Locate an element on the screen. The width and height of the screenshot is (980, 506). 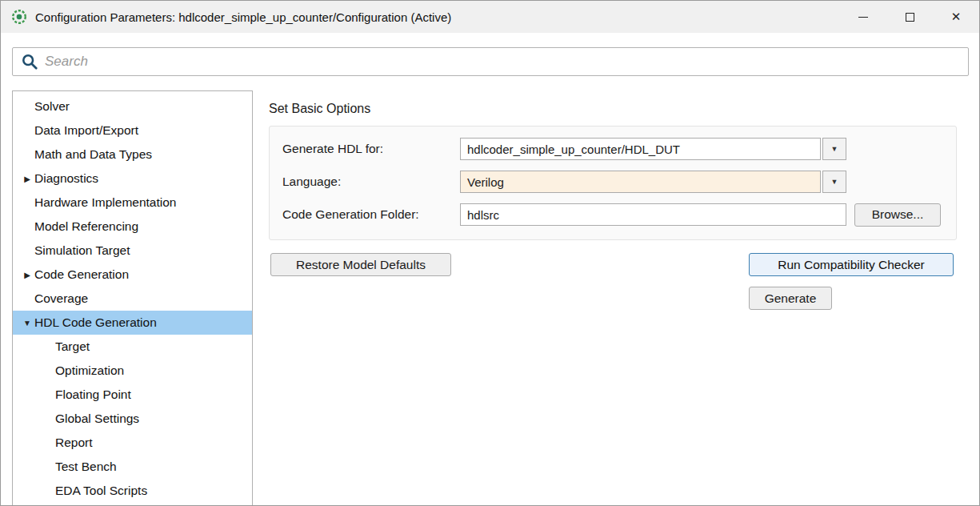
generate-hdl-for-row: Generate HDL for: hdlcoder_simple_up_cou… is located at coordinates (613, 149).